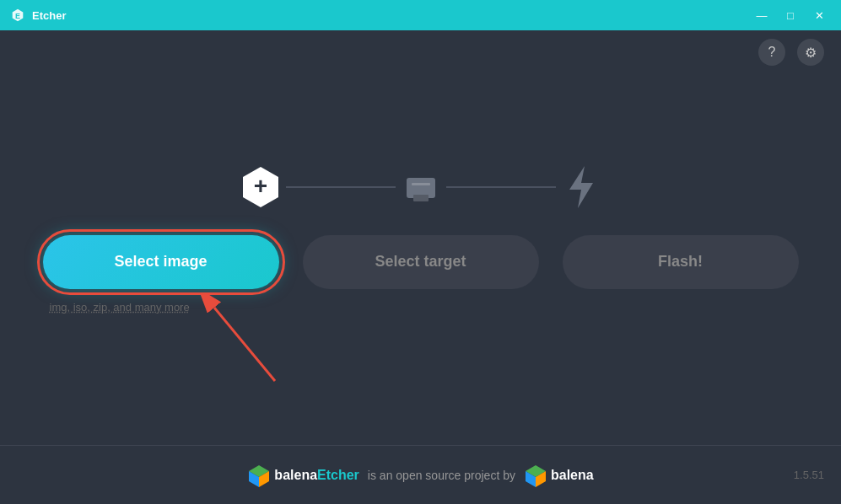 Image resolution: width=841 pixels, height=504 pixels. I want to click on minimize-button: —, so click(762, 15).